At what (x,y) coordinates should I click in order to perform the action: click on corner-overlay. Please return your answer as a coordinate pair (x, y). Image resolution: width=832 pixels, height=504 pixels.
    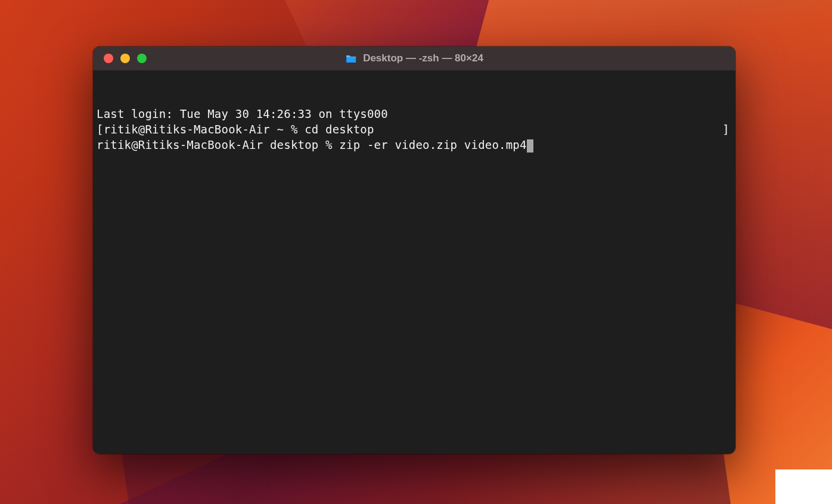
    Looking at the image, I should click on (803, 487).